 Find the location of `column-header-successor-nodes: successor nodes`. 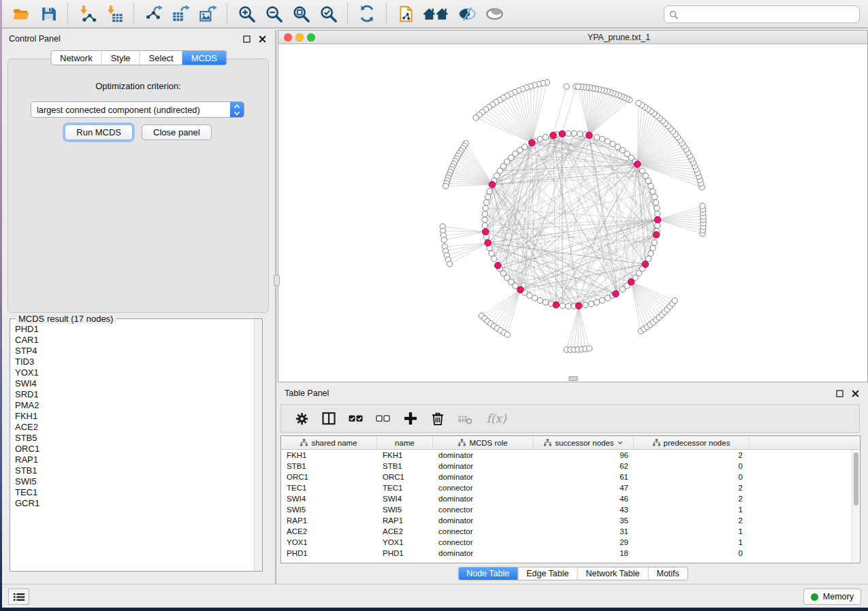

column-header-successor-nodes: successor nodes is located at coordinates (584, 442).